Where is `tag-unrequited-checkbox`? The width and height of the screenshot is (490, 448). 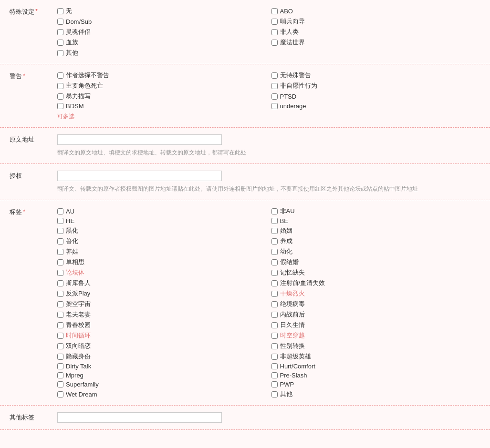 tag-unrequited-checkbox is located at coordinates (60, 262).